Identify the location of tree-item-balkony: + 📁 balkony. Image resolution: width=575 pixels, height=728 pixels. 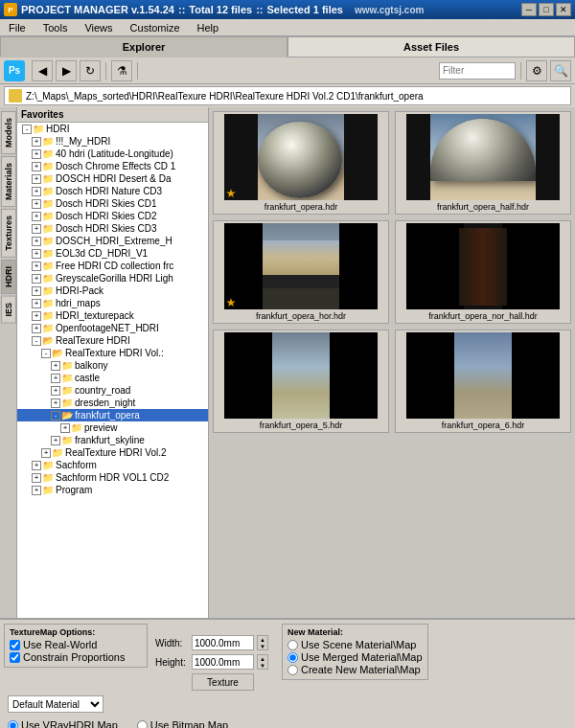
(113, 366).